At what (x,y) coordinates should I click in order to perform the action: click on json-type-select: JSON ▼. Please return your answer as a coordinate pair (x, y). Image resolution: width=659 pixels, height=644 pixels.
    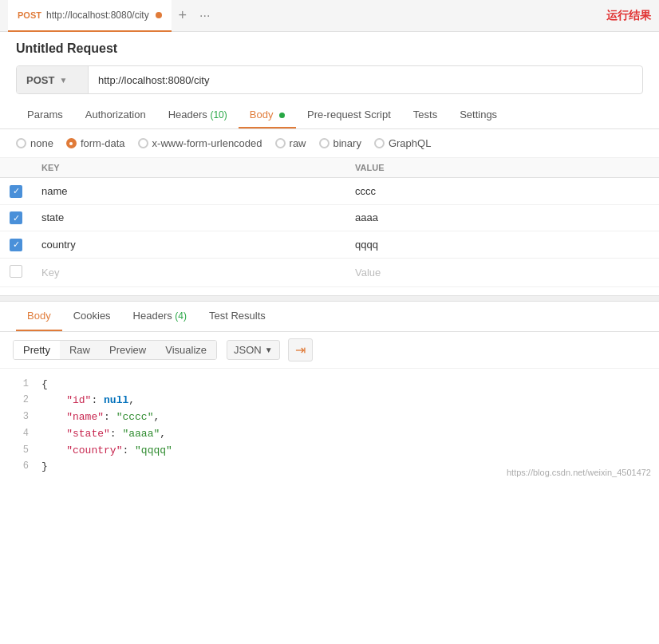
    Looking at the image, I should click on (254, 350).